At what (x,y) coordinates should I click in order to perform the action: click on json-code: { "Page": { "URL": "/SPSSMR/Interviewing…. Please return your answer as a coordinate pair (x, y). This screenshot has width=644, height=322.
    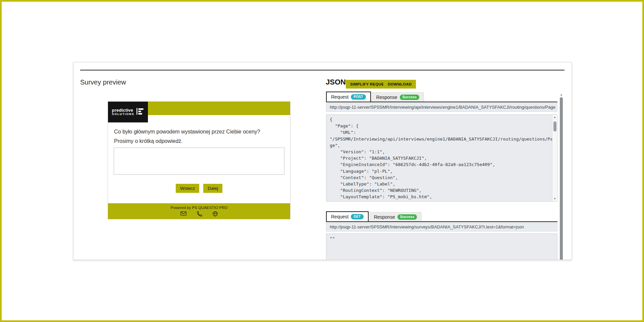
    Looking at the image, I should click on (442, 158).